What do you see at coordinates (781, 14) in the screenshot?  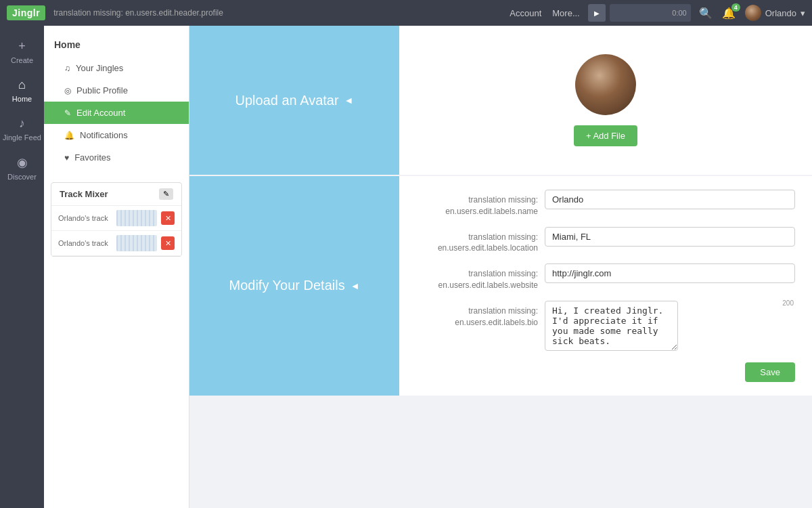 I see `user-name: Orlando` at bounding box center [781, 14].